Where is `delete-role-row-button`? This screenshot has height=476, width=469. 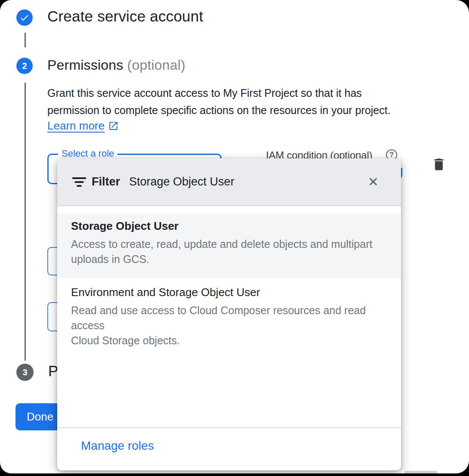
delete-role-row-button is located at coordinates (439, 164).